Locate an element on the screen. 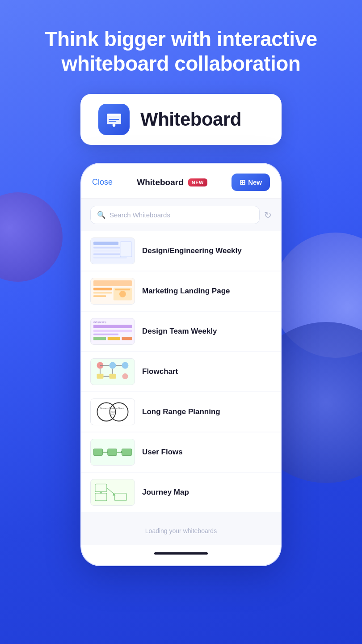 The image size is (362, 644). search-icon: 🔍 is located at coordinates (101, 215).